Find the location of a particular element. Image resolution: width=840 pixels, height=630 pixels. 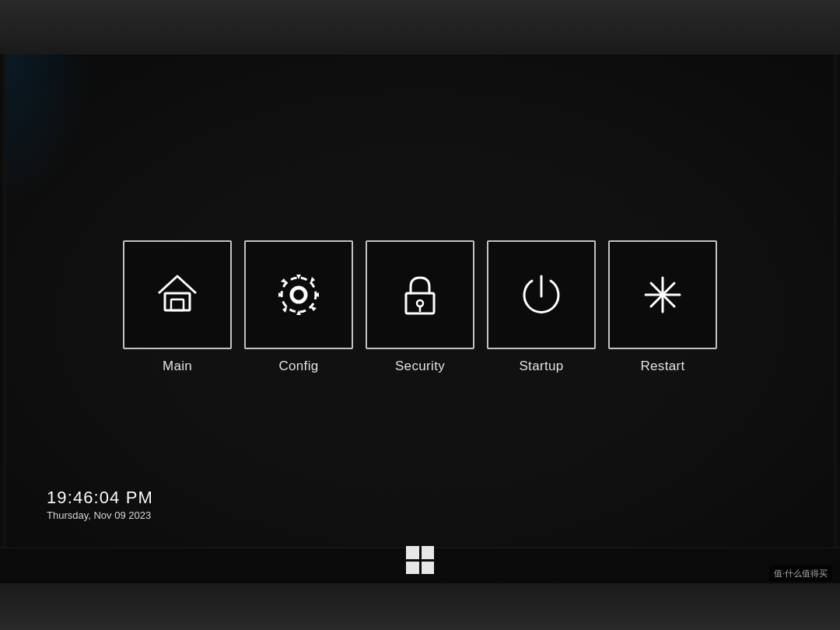

bios-item-main: Main is located at coordinates (177, 307).